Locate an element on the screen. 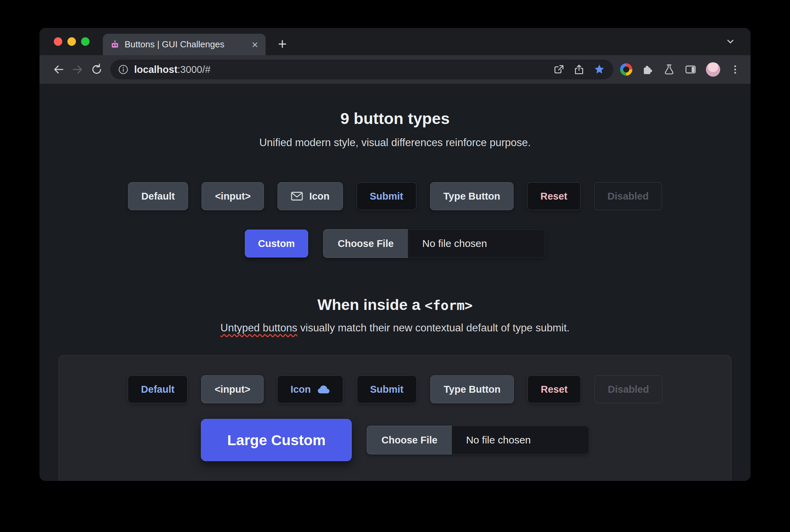  new-tab-button: + is located at coordinates (282, 44).